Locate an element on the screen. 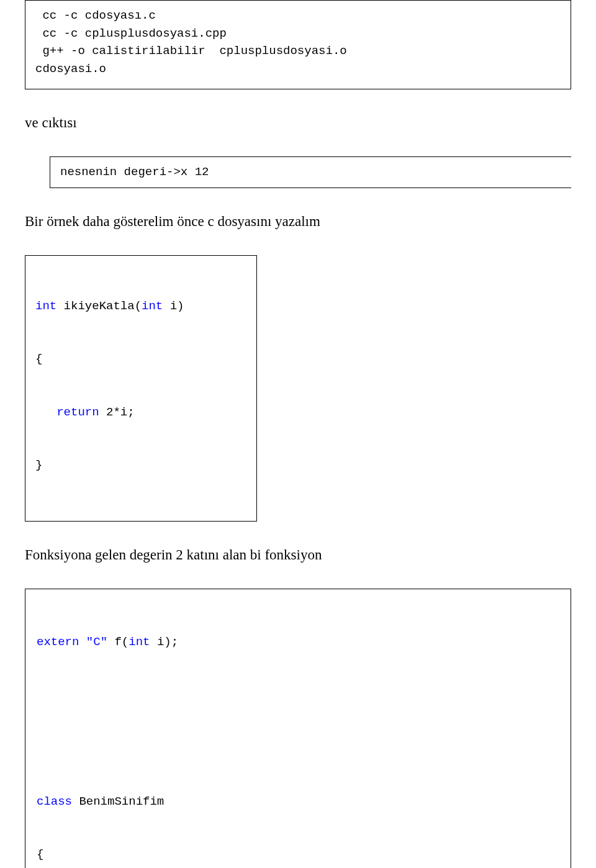 The width and height of the screenshot is (596, 868). code-box-c-function: int ikiyeKatla(int i) { return 2*i; } is located at coordinates (141, 389).